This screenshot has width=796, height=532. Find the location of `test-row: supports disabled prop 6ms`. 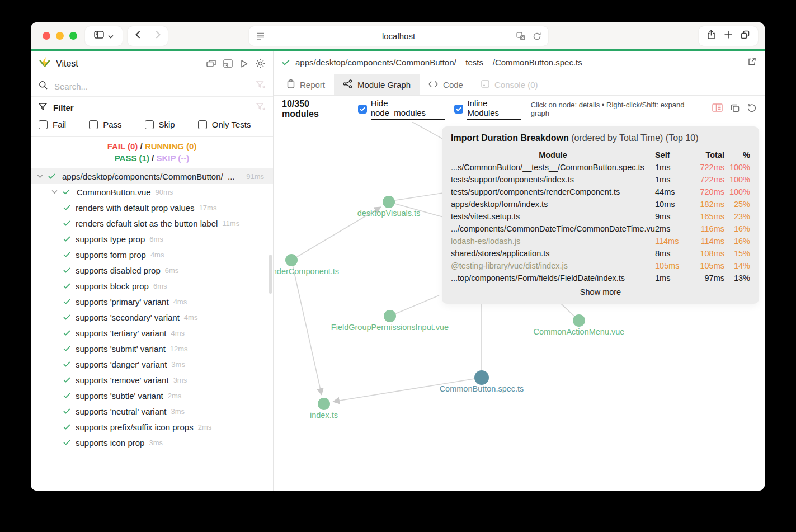

test-row: supports disabled prop 6ms is located at coordinates (152, 270).